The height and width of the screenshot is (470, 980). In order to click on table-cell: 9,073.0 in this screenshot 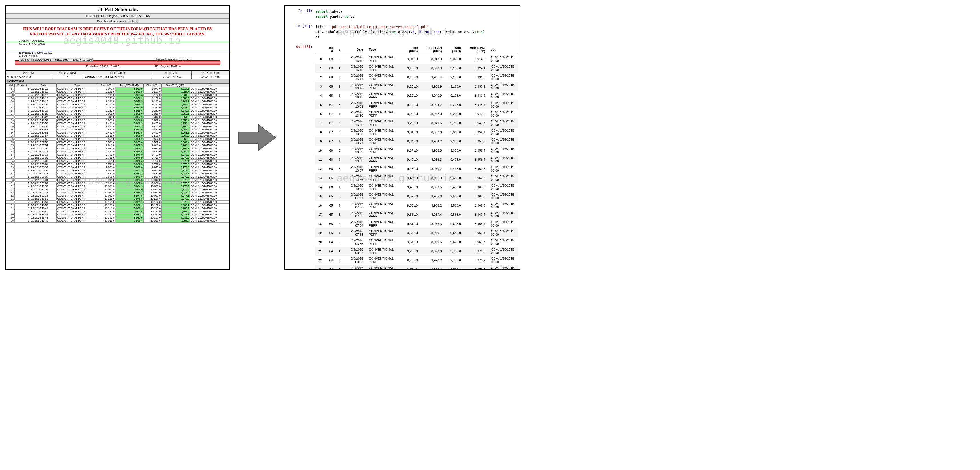, I will do `click(454, 59)`.